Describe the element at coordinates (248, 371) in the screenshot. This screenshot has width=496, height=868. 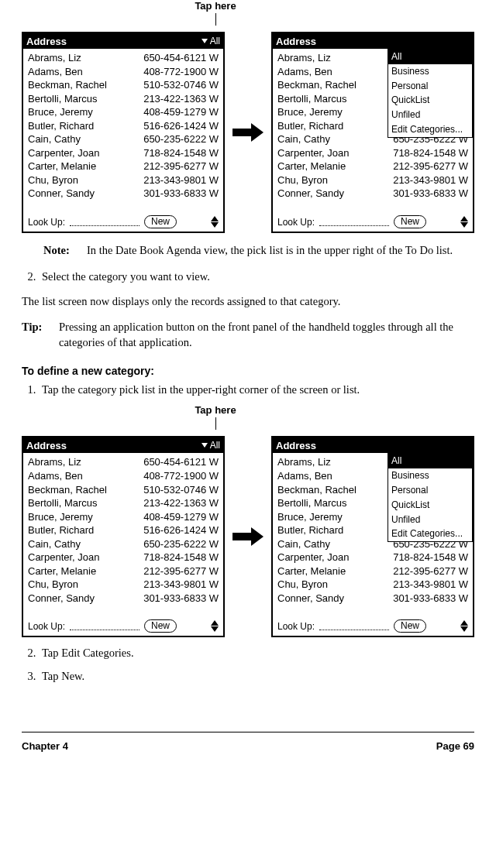
I see `section-heading: To define a new category:` at that location.